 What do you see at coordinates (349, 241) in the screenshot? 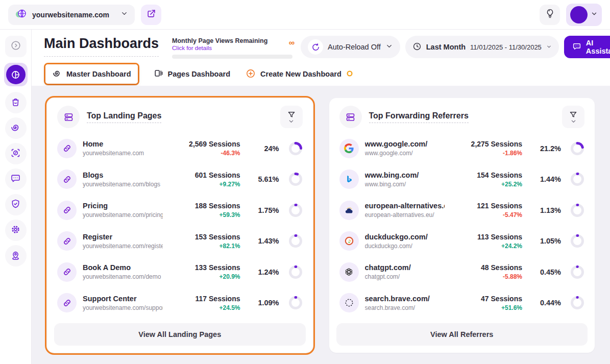
I see `duckduckgo-favicon-icon` at bounding box center [349, 241].